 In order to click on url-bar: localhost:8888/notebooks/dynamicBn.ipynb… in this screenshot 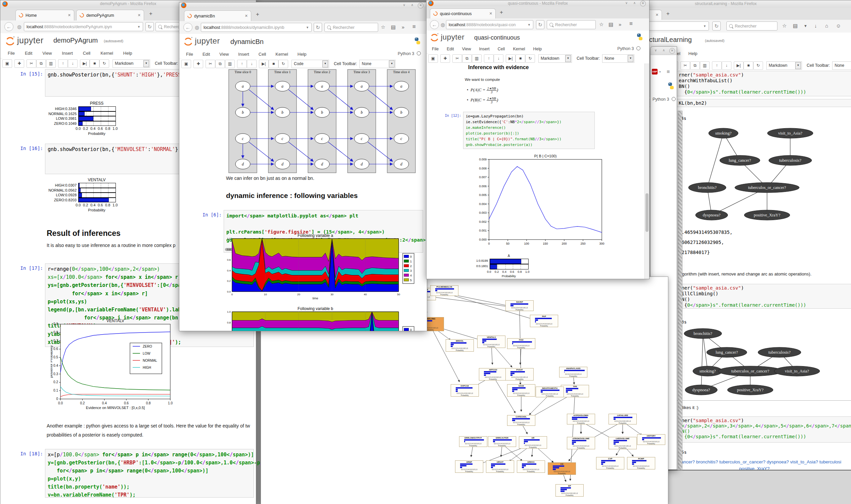, I will do `click(256, 27)`.